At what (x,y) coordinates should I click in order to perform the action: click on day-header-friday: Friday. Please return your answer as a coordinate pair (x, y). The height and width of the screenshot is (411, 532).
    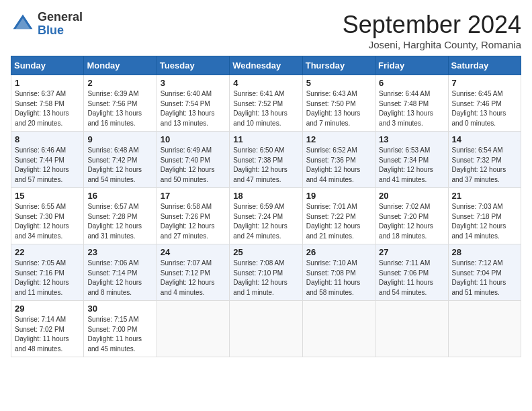
    Looking at the image, I should click on (412, 66).